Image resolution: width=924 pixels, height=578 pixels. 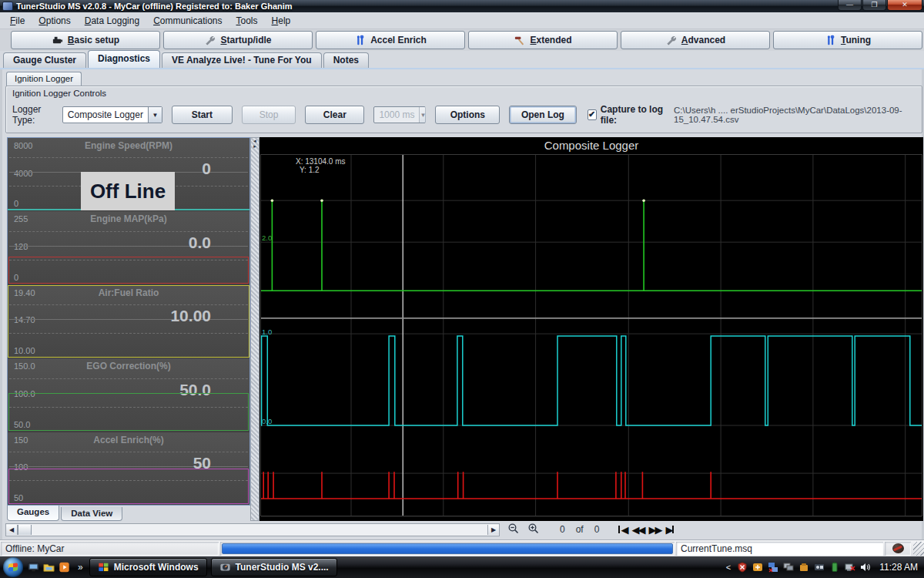 What do you see at coordinates (129, 469) in the screenshot?
I see `gauge-accel-enrich-: Accel Enrich(%)1501005050` at bounding box center [129, 469].